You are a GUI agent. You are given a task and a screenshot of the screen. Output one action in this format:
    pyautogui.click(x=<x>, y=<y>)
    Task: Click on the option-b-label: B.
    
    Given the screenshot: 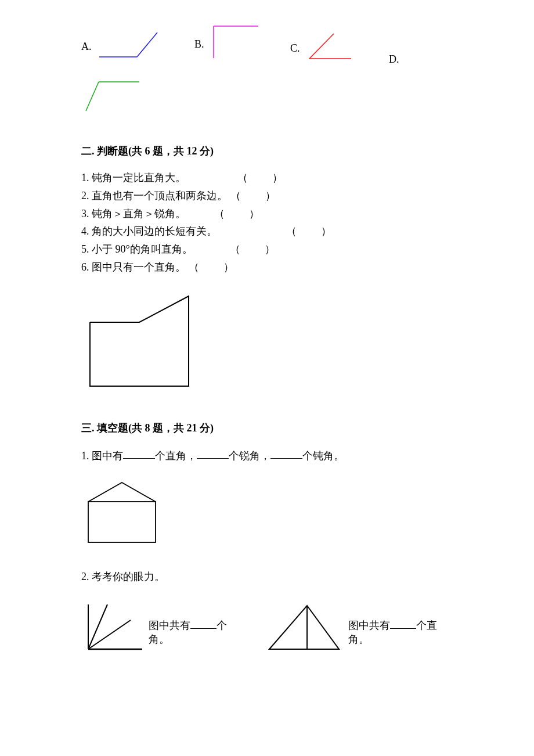 What is the action you would take?
    pyautogui.click(x=200, y=44)
    